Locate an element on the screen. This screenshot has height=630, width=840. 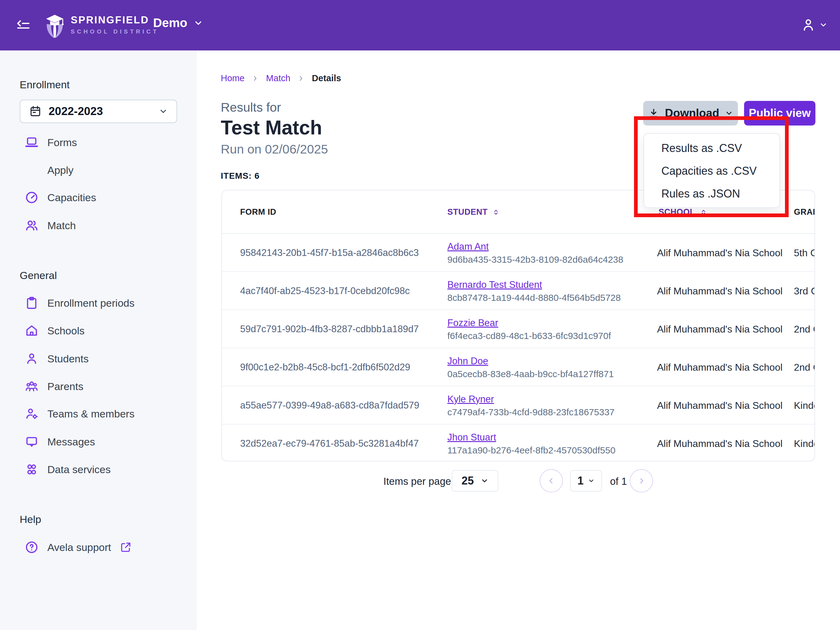
topbar: SPRINGFIELD SCHOOL DISTRICT Demo is located at coordinates (420, 25).